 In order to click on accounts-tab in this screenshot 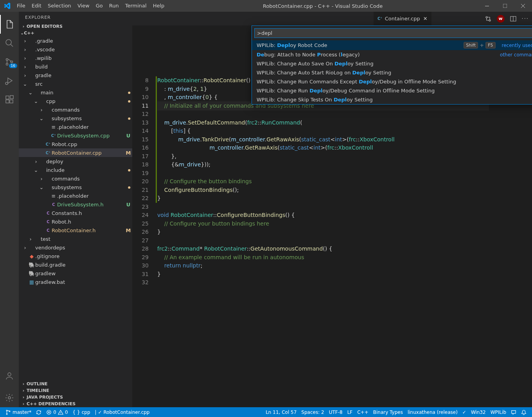, I will do `click(9, 376)`.